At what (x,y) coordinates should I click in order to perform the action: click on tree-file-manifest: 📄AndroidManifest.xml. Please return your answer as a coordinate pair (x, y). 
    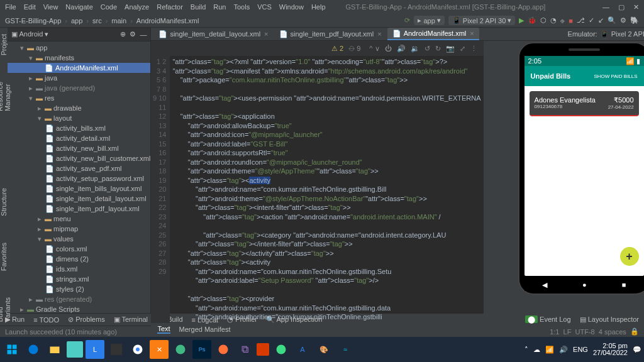
    Looking at the image, I should click on (79, 68).